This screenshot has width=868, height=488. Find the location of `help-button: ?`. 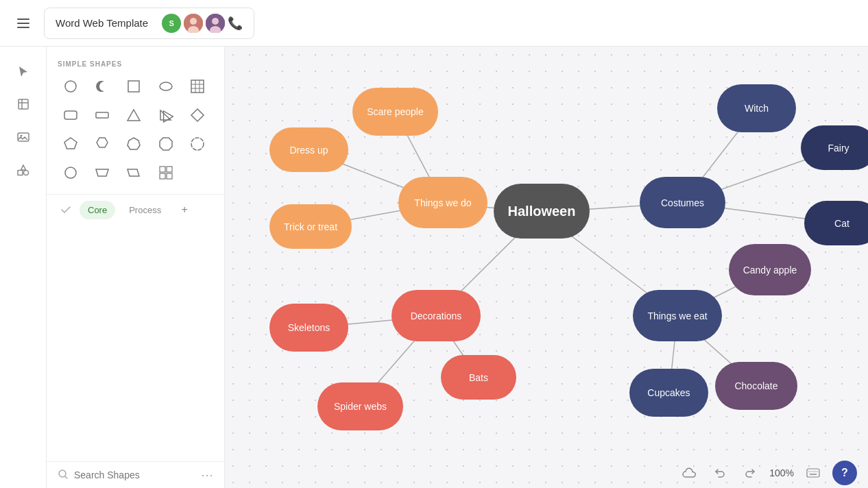

help-button: ? is located at coordinates (845, 473).